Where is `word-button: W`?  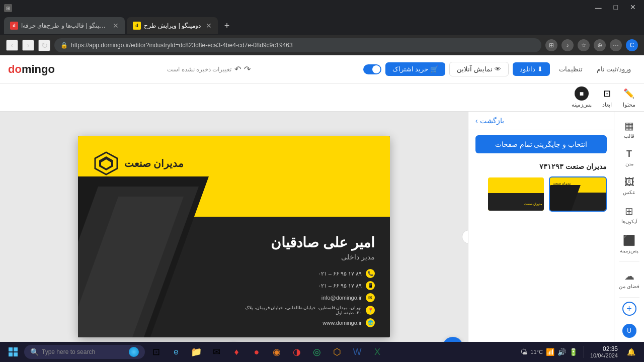
word-button: W is located at coordinates (357, 352).